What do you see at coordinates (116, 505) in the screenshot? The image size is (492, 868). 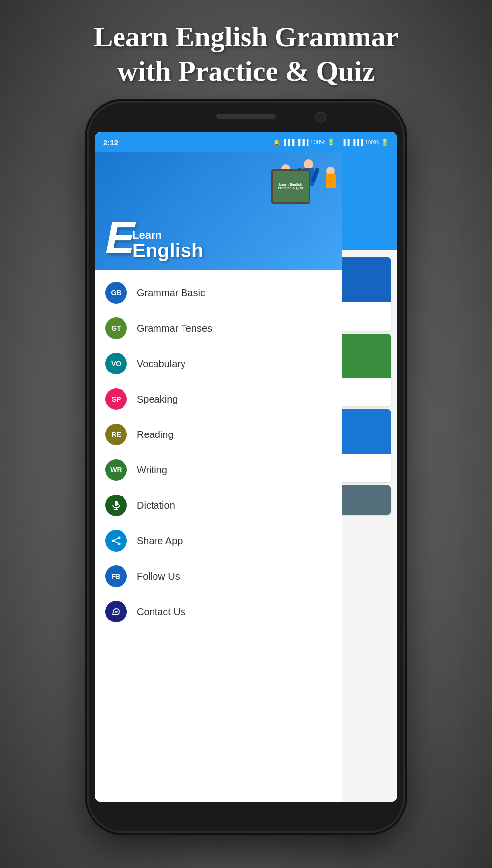 I see `nav-icon-dictation` at bounding box center [116, 505].